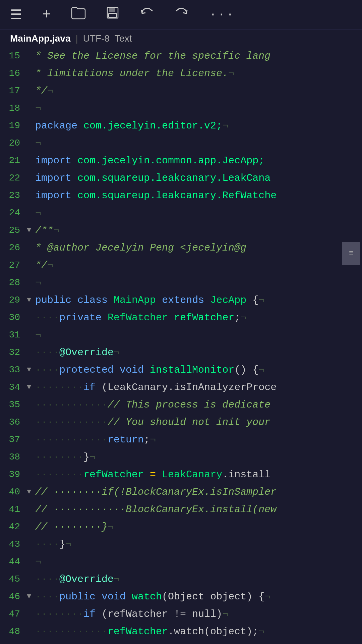  What do you see at coordinates (198, 544) in the screenshot?
I see `line-content: ····}¬` at bounding box center [198, 544].